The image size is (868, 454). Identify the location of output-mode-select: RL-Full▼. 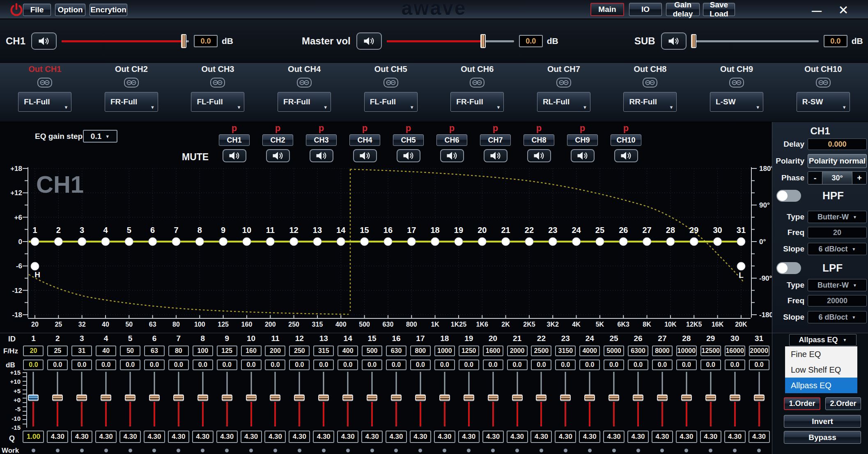
(564, 102).